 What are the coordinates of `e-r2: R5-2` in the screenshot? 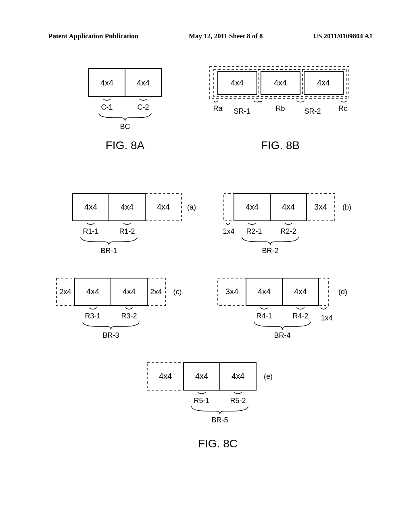 It's located at (238, 401).